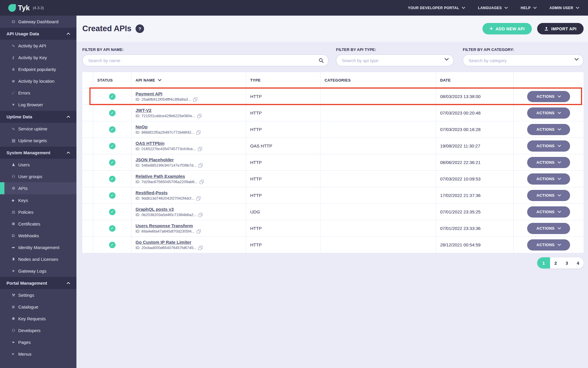 The image size is (588, 368). I want to click on topbar-menu-help: HELP, so click(529, 8).